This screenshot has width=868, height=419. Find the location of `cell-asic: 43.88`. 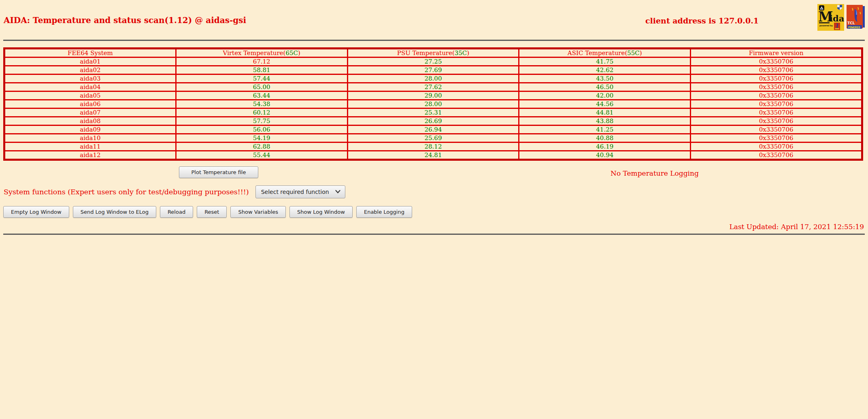

cell-asic: 43.88 is located at coordinates (605, 121).